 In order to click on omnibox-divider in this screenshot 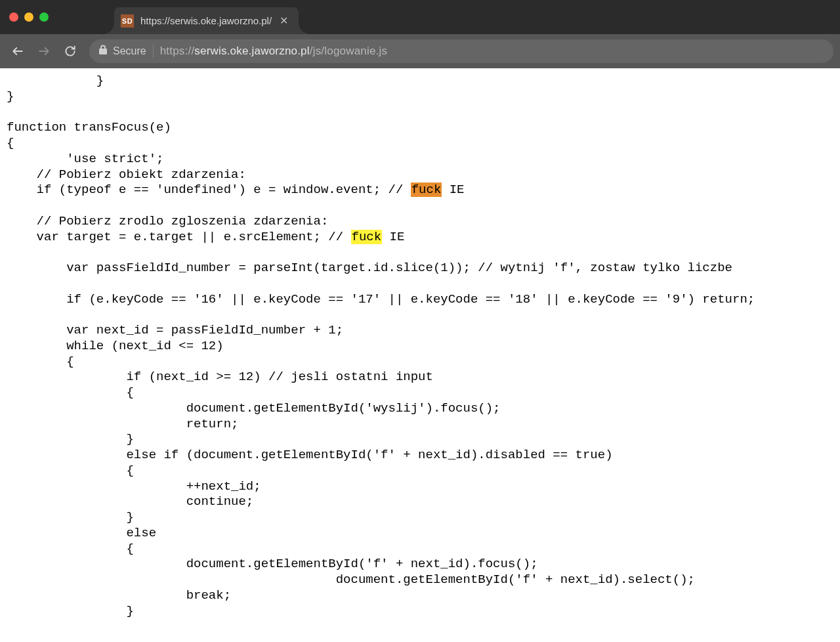, I will do `click(154, 51)`.